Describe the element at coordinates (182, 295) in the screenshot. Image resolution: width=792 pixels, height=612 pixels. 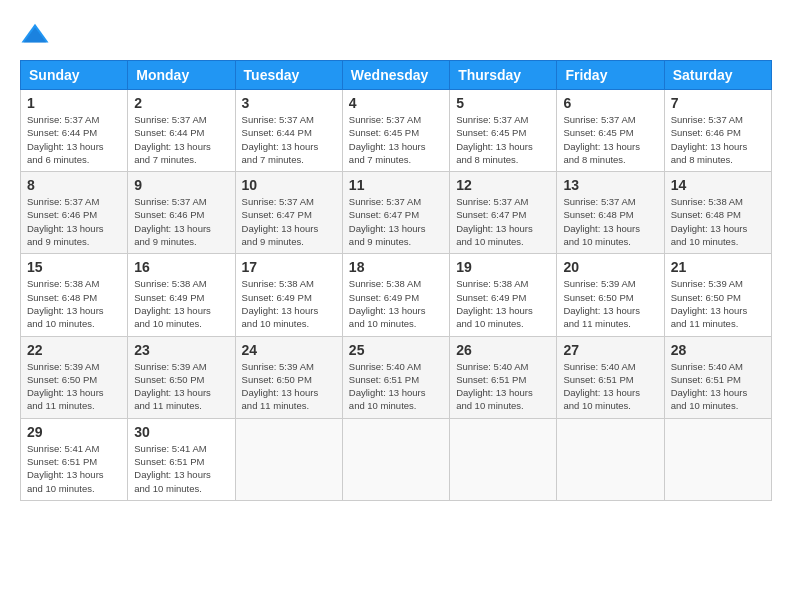
I see `calendar-cell: 16 Sunrise: 5:38 AM Sunset: 6:49 PM Dayl…` at that location.